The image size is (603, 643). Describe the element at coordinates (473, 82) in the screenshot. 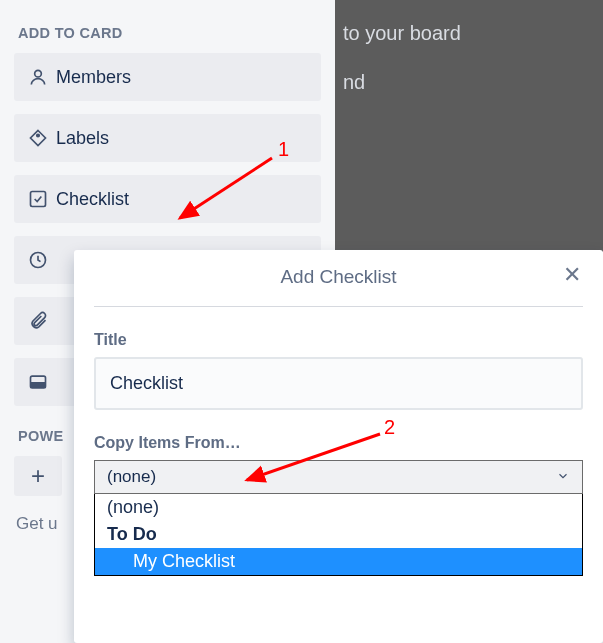

I see `board-text-line2: nd` at that location.